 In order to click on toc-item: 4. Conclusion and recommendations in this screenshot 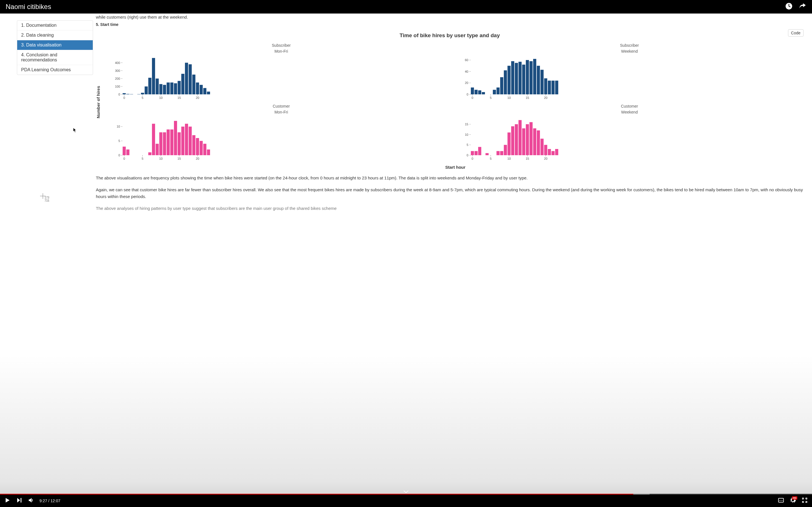, I will do `click(55, 58)`.